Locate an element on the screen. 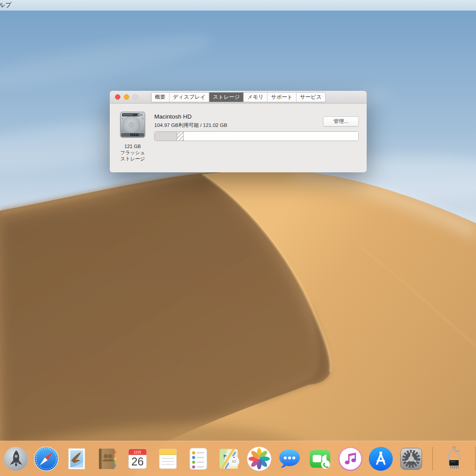  window-titlebar: 概要 ディスプレイ ストレージ メモリ サポート サービス is located at coordinates (238, 97).